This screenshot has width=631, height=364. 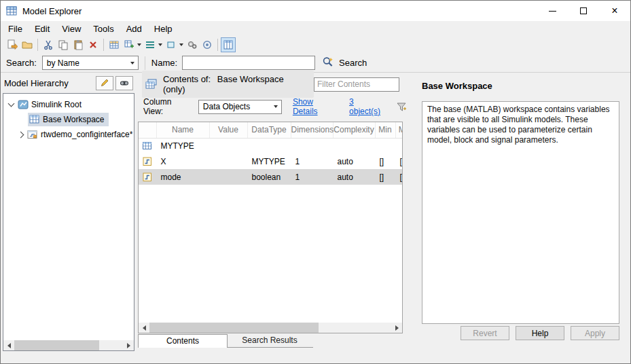 I want to click on tree-item-rtwdemo-configinterface: rtwdemo_configinterface*, so click(x=69, y=134).